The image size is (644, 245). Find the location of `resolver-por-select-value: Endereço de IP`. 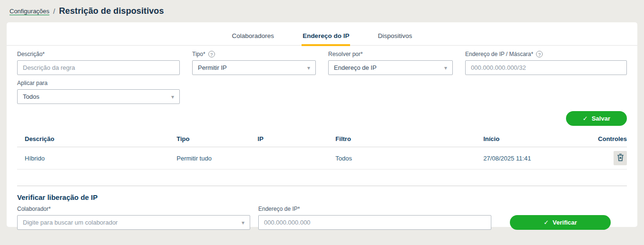

resolver-por-select-value: Endereço de IP is located at coordinates (355, 67).